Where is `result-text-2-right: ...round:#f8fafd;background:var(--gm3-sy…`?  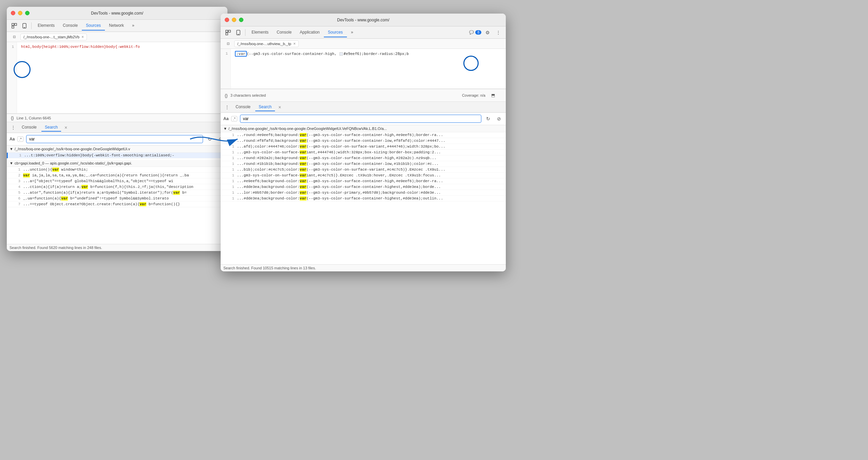 result-text-2-right: ...round:#f8fafd;background:var(--gm3-sy… is located at coordinates (341, 141).